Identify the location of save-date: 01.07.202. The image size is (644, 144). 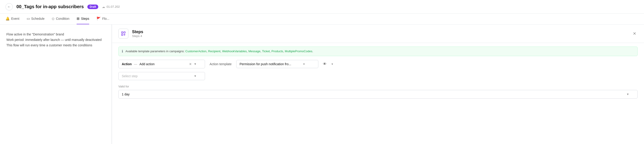
(113, 7).